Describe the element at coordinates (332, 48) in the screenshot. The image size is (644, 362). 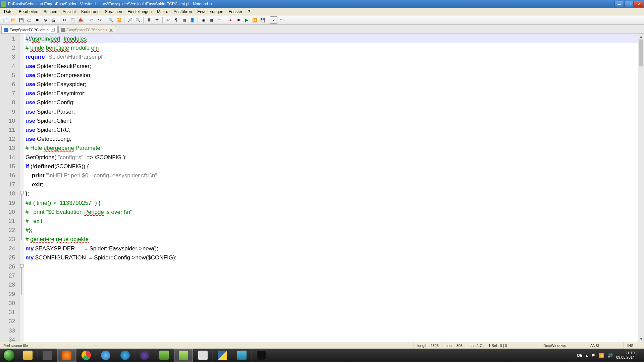
I see `code-line: # binde benötigte module ein` at that location.